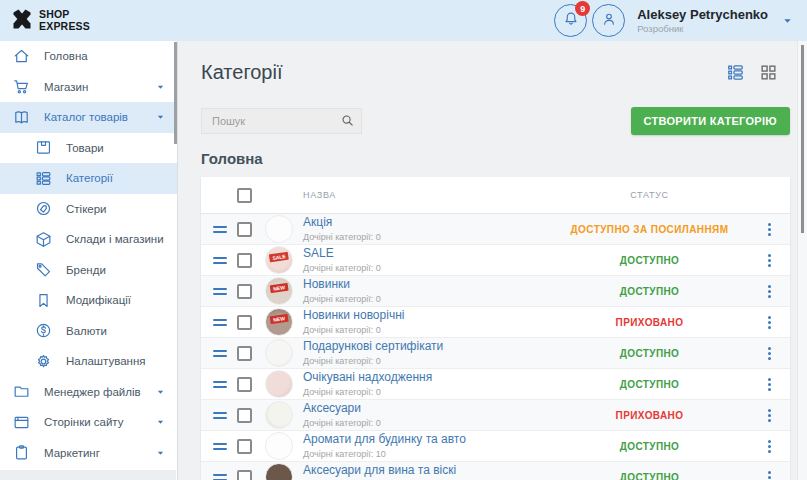 This screenshot has height=480, width=807. I want to click on sidebar-item-file-manager: Менеджер файлів, so click(88, 392).